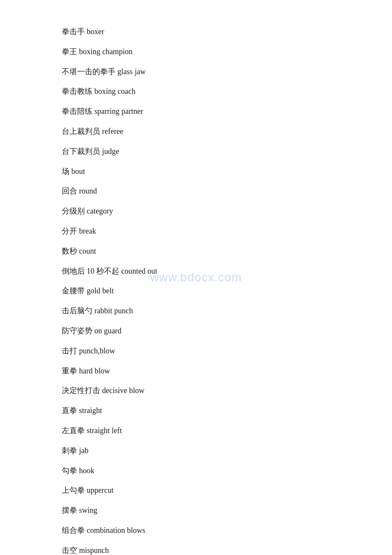  What do you see at coordinates (196, 32) in the screenshot?
I see `vocab-item: 拳击手 boxer` at bounding box center [196, 32].